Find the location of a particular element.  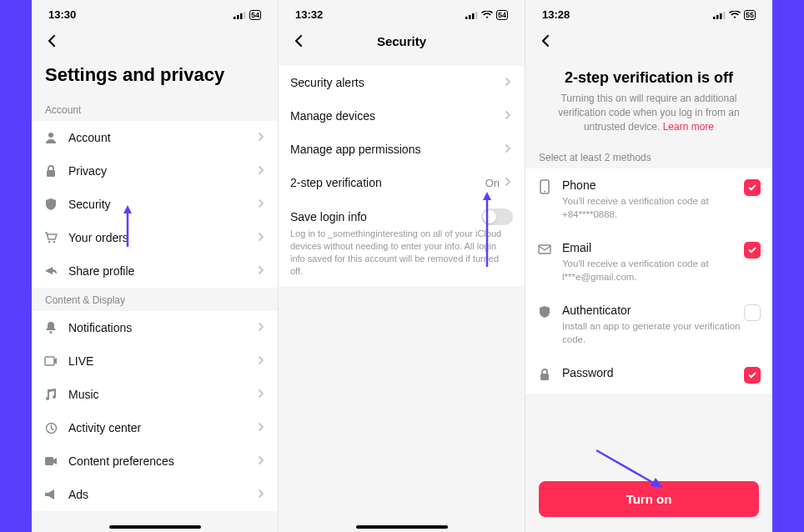

row-label: Notifications is located at coordinates (162, 328).